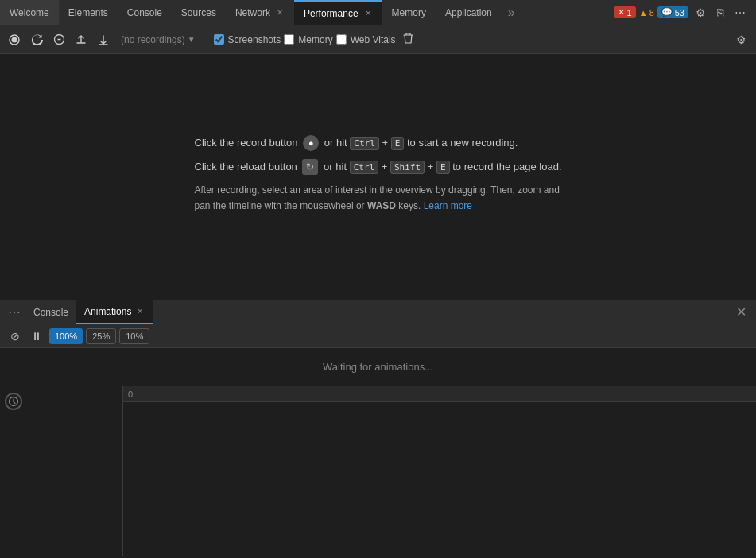 The width and height of the screenshot is (756, 558). I want to click on instruction-line-1: Click the record button ● or hit Ctrl + …, so click(378, 143).